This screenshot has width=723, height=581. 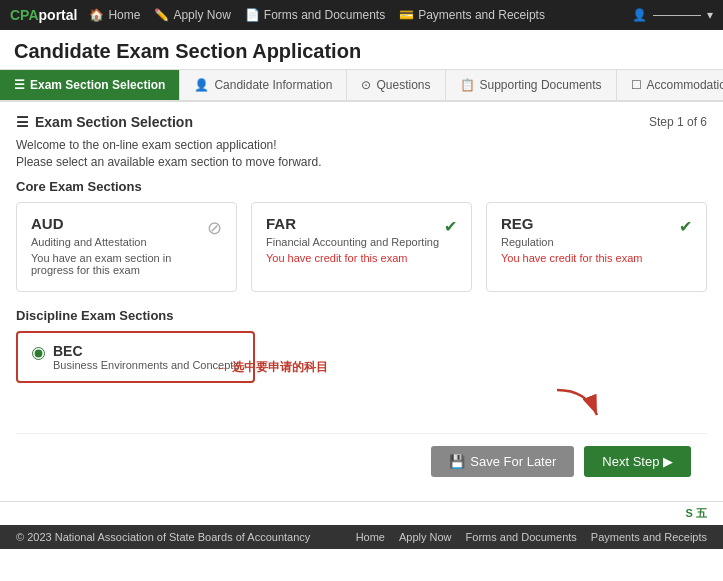 What do you see at coordinates (457, 462) in the screenshot?
I see `save-icon: 💾` at bounding box center [457, 462].